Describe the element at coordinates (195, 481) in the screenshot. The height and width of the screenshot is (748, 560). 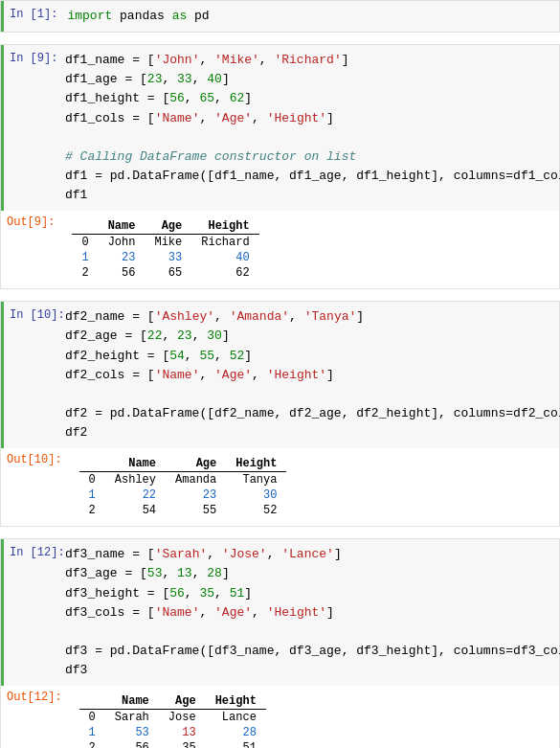
I see `table-cell: Amanda` at that location.